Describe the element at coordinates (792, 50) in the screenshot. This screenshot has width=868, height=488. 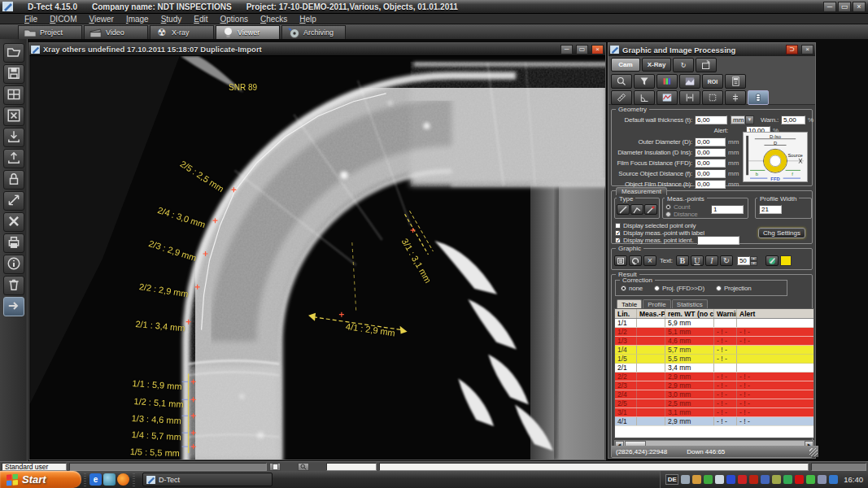
I see `panel-undock-button: ⊃` at that location.